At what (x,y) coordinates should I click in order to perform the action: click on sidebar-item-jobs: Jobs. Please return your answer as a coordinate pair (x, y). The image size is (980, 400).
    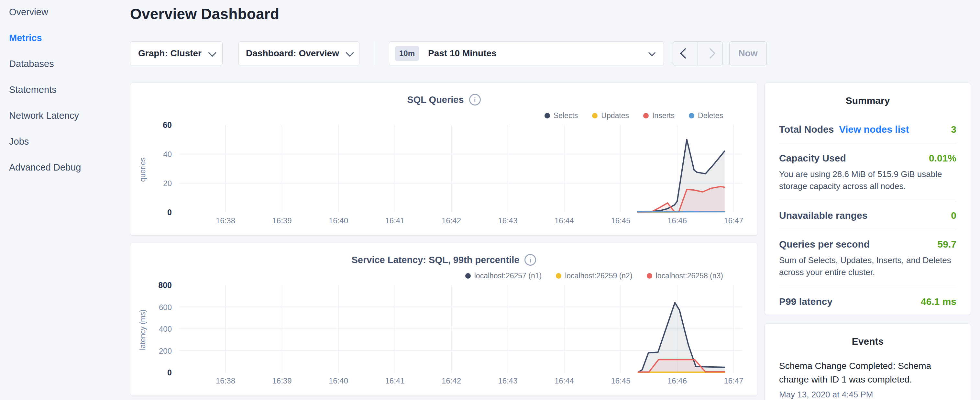
    Looking at the image, I should click on (64, 142).